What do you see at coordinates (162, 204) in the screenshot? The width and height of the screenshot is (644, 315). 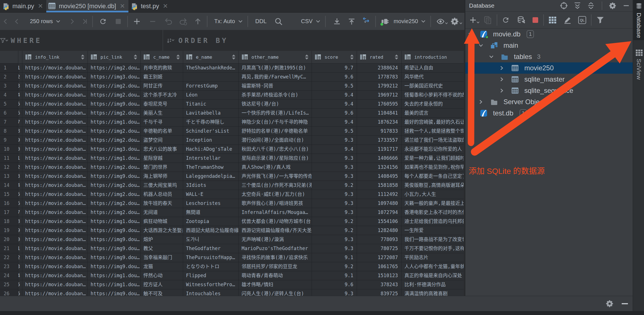 I see `c-name-cell: 放牛班的春天` at bounding box center [162, 204].